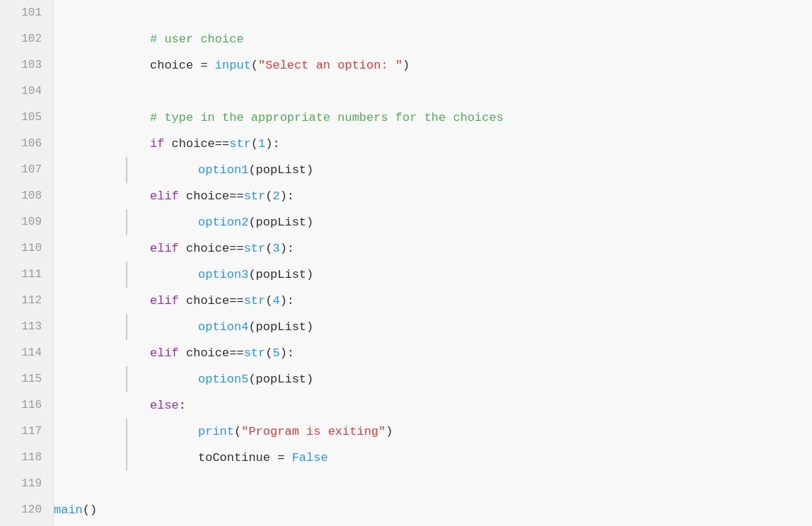 This screenshot has width=812, height=526. I want to click on token-func: option2, so click(224, 222).